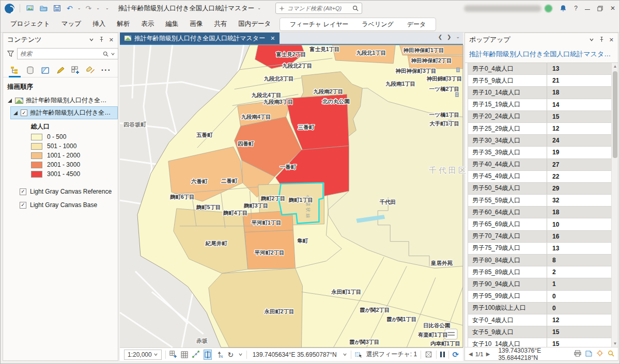 The height and width of the screenshot is (364, 620). Describe the element at coordinates (30, 70) in the screenshot. I see `list-by-data-source-button` at that location.